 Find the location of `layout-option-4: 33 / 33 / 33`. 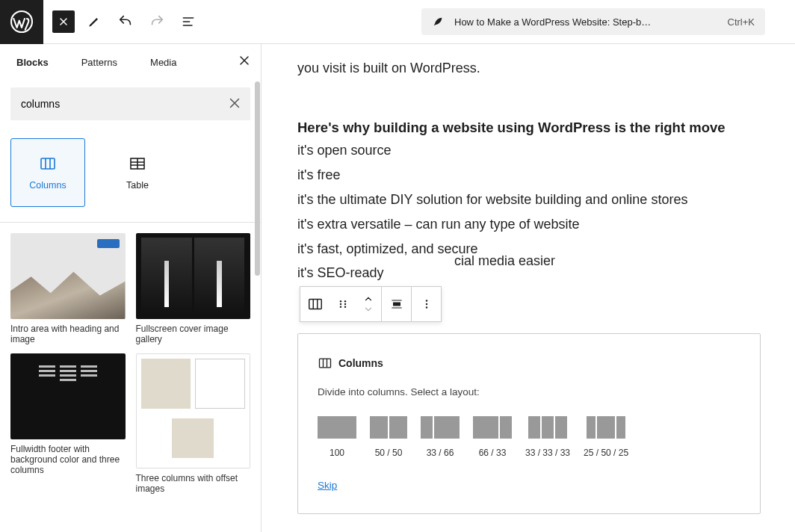

layout-option-4: 33 / 33 / 33 is located at coordinates (548, 438).